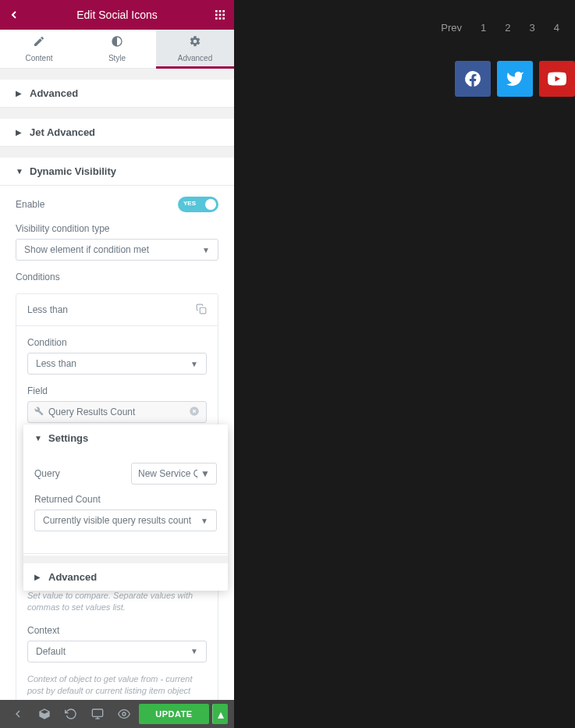 The width and height of the screenshot is (575, 728). Describe the element at coordinates (500, 28) in the screenshot. I see `pagination: Prev 1 2 3 4` at that location.